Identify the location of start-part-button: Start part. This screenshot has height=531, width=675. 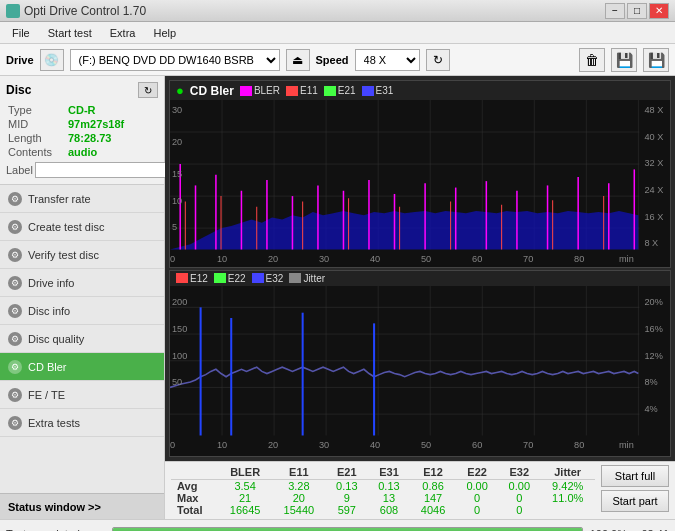
(635, 501).